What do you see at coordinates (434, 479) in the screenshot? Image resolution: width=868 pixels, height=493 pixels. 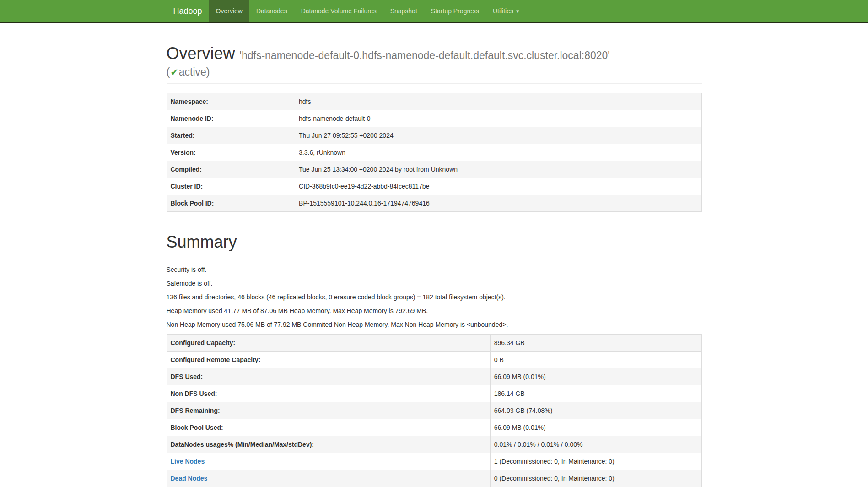 I see `table-row: Dead Nodes0 (Decommissioned: 0, In Maint…` at bounding box center [434, 479].